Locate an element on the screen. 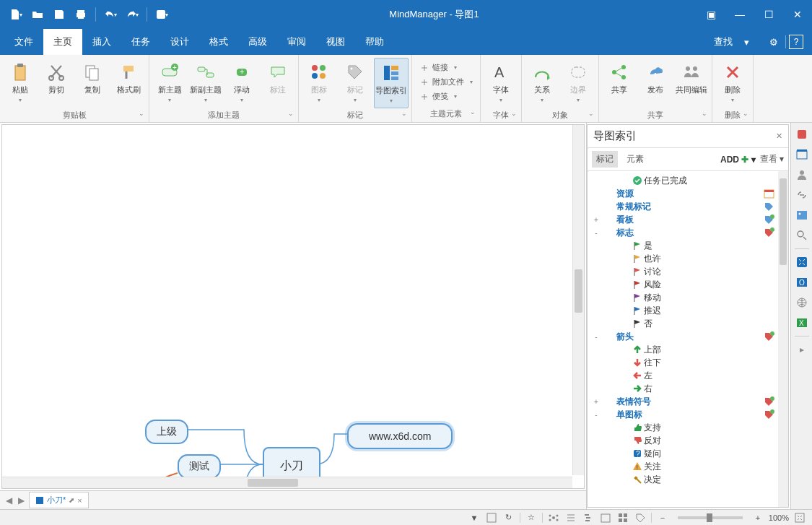 The image size is (812, 525). ribbon-new-topic-button: +新主题▾ is located at coordinates (170, 83).